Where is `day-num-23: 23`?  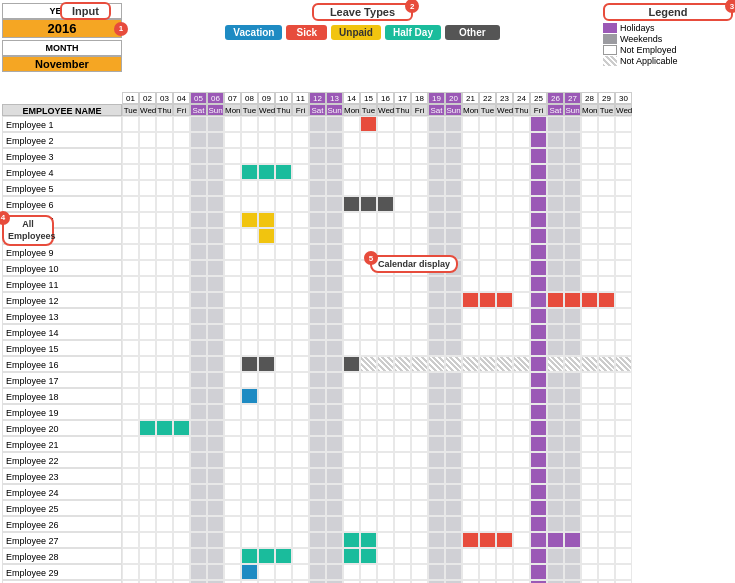 day-num-23: 23 is located at coordinates (504, 98).